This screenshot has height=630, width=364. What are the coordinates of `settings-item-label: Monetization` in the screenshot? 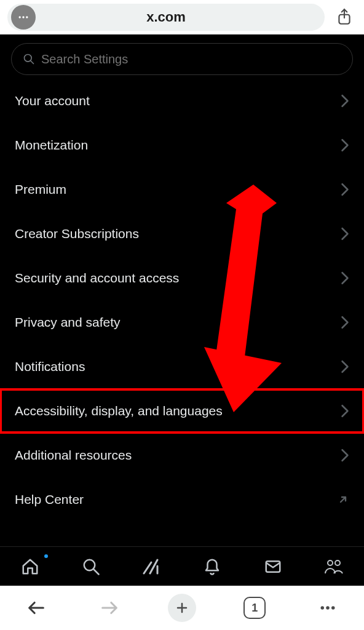 It's located at (52, 145).